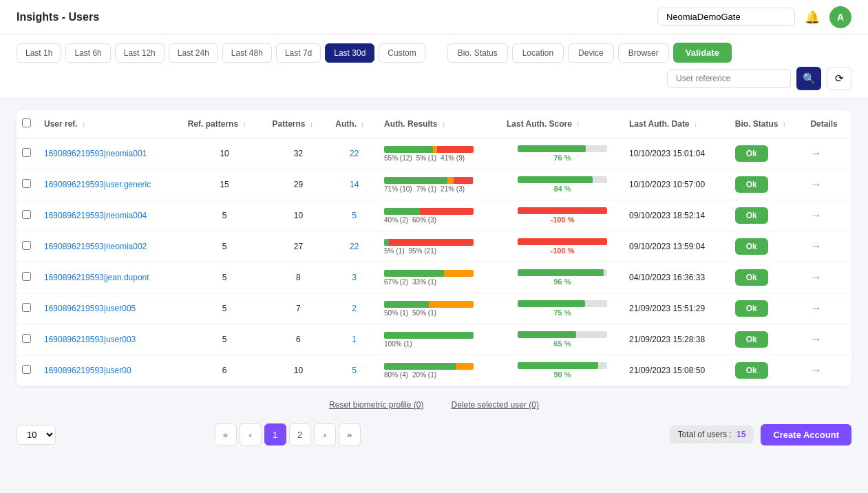 The width and height of the screenshot is (868, 493). What do you see at coordinates (298, 124) in the screenshot?
I see `col-patterns: Patterns ↕` at bounding box center [298, 124].